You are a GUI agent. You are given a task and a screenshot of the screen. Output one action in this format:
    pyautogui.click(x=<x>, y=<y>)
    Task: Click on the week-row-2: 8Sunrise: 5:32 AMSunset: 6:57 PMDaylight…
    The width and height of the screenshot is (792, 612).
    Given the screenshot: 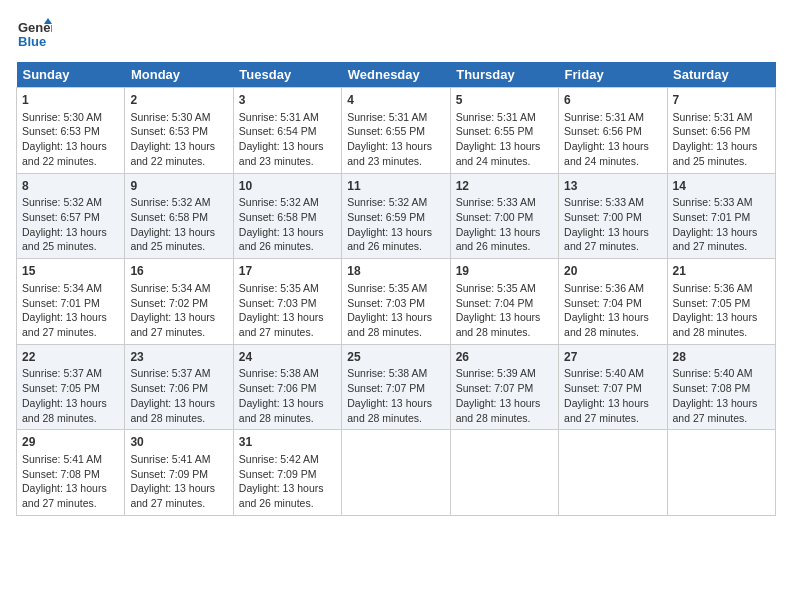 What is the action you would take?
    pyautogui.click(x=396, y=216)
    